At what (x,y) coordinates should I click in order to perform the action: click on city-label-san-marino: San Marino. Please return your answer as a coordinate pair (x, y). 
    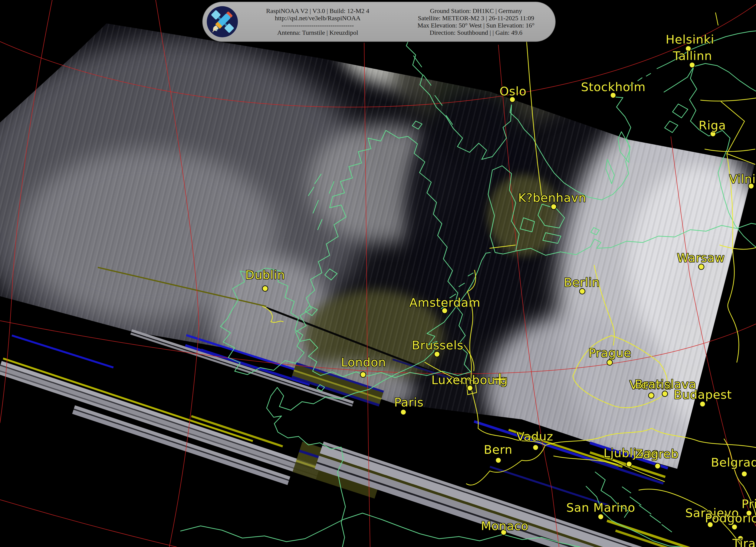
    Looking at the image, I should click on (601, 508).